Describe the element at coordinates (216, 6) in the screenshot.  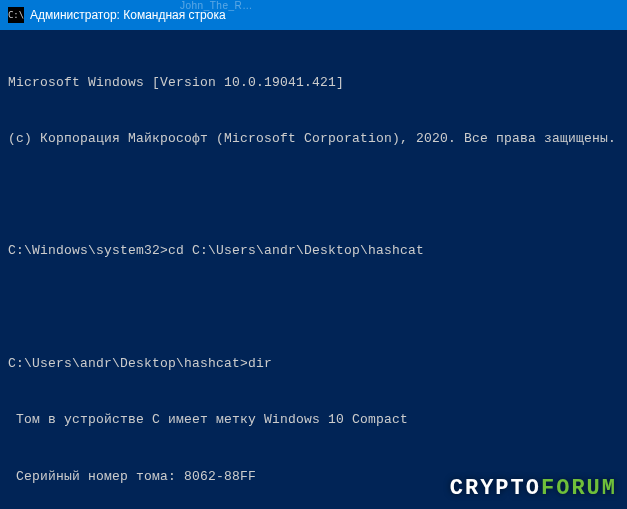
I see `titlebar-bg-text: John_The_R…` at that location.